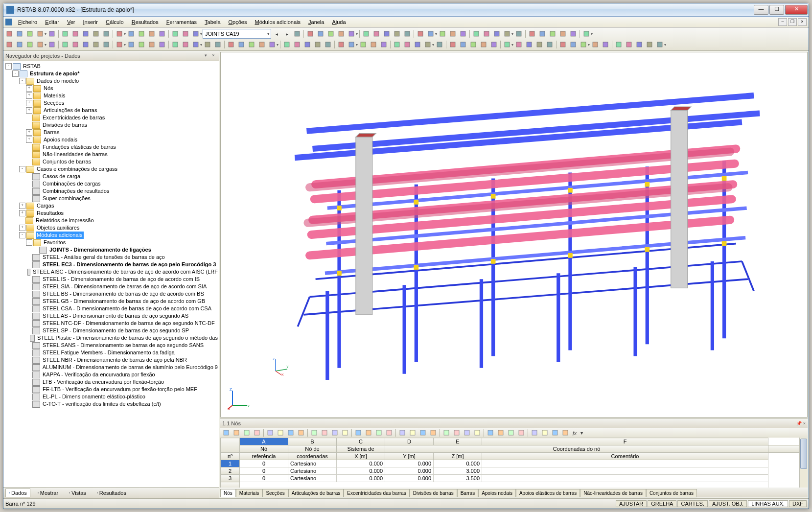  I want to click on tree-item: Conjuntos de barras, so click(111, 162).